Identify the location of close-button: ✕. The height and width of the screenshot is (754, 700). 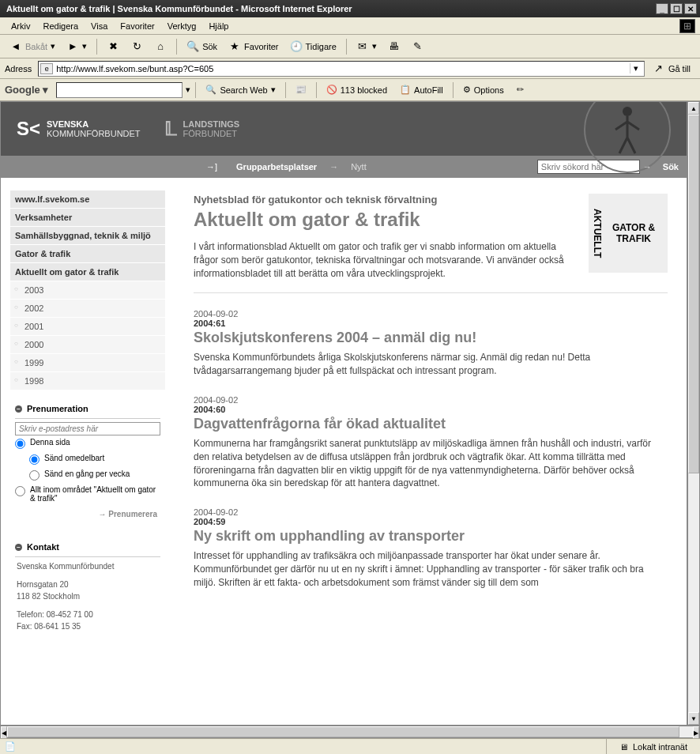
(691, 9).